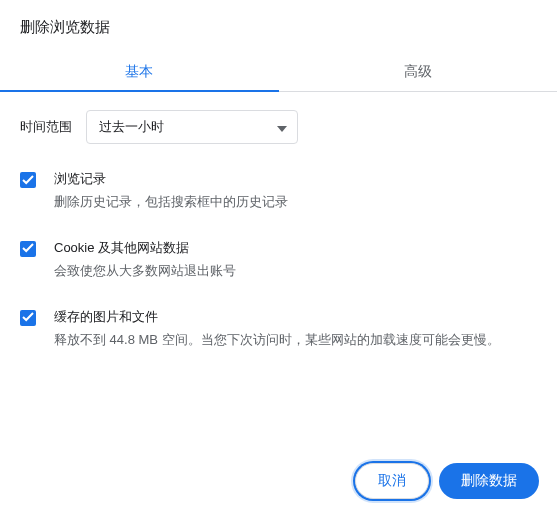 The image size is (557, 513). I want to click on clear-data-button: 删除数据, so click(489, 481).